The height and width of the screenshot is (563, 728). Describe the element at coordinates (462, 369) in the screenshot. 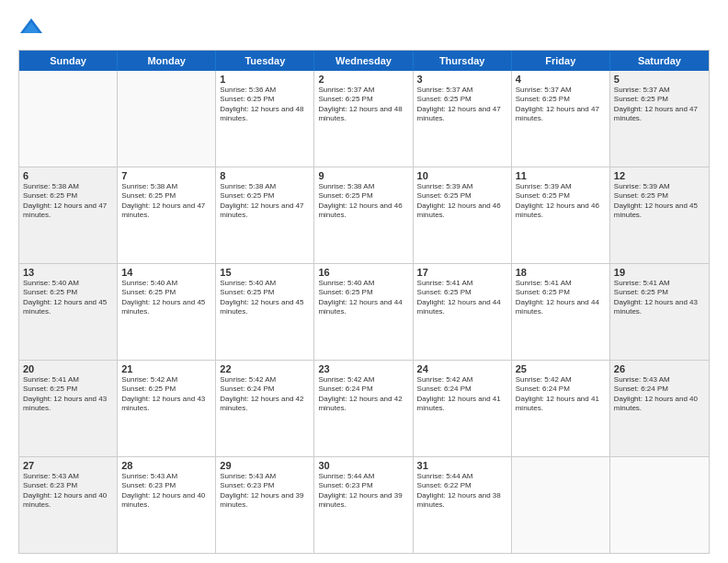

I see `day-number: 24` at that location.